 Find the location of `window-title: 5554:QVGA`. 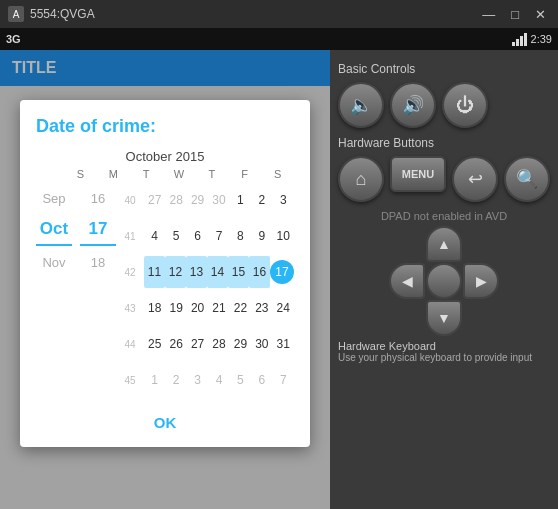

window-title: 5554:QVGA is located at coordinates (62, 14).